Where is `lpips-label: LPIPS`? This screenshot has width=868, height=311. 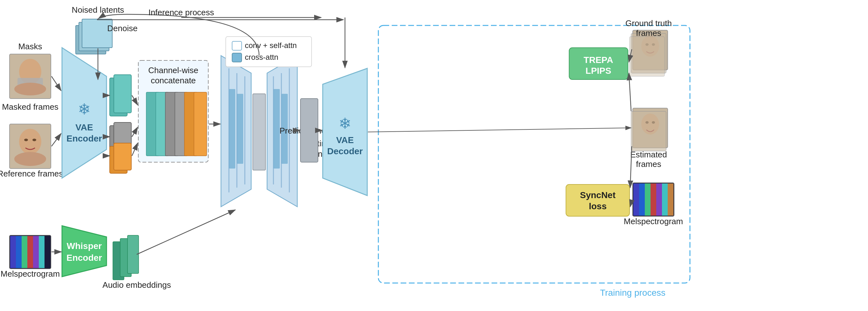 lpips-label: LPIPS is located at coordinates (598, 71).